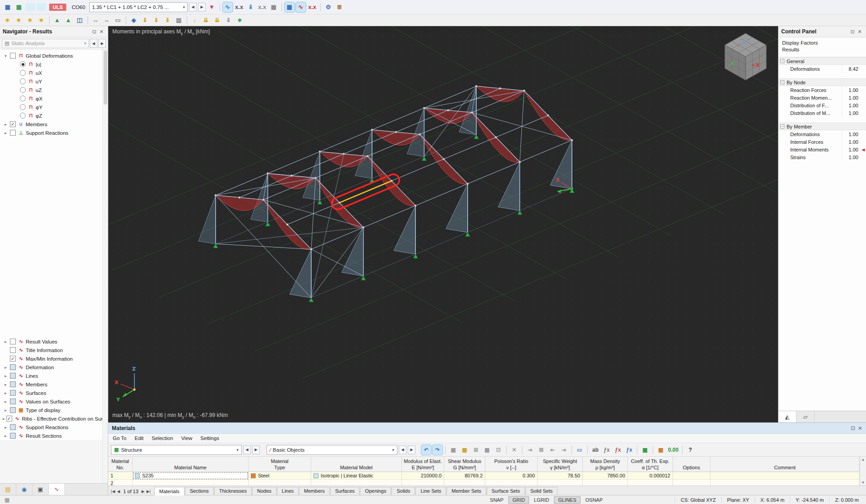 Image resolution: width=866 pixels, height=504 pixels. I want to click on tree-item: ▦ Type of display, so click(54, 410).